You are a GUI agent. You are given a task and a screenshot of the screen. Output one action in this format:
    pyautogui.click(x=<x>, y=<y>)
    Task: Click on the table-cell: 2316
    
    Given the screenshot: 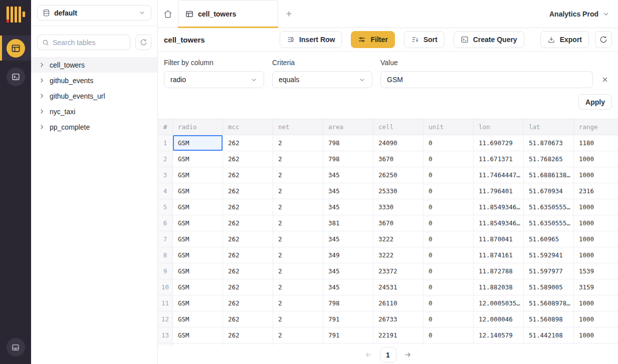 What is the action you would take?
    pyautogui.click(x=596, y=191)
    